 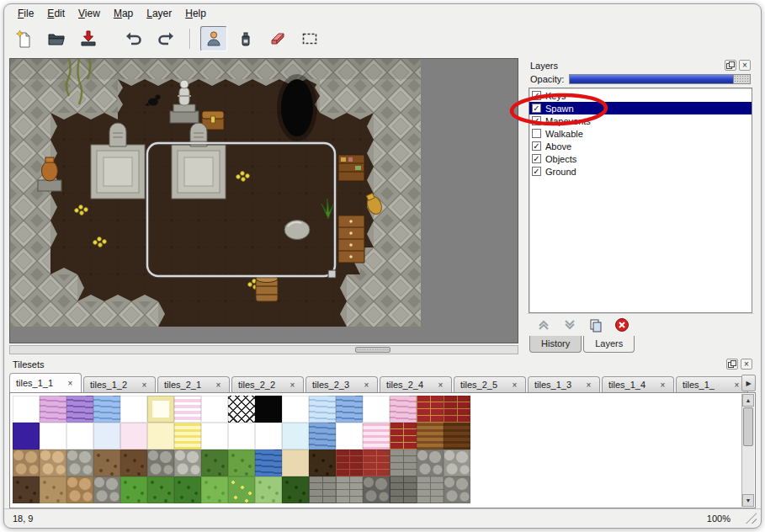 What do you see at coordinates (609, 344) in the screenshot?
I see `dock-tab-layers: Layers` at bounding box center [609, 344].